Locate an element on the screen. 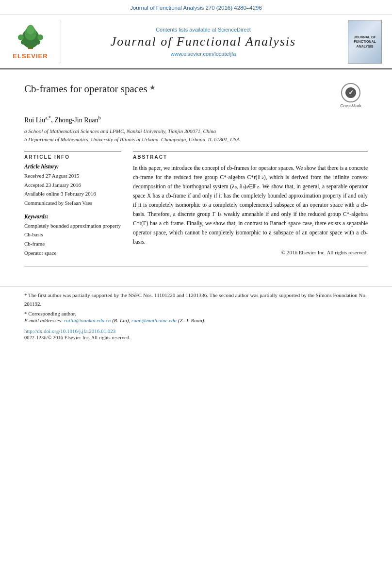 This screenshot has height=564, width=392. author2-super: b is located at coordinates (100, 117).